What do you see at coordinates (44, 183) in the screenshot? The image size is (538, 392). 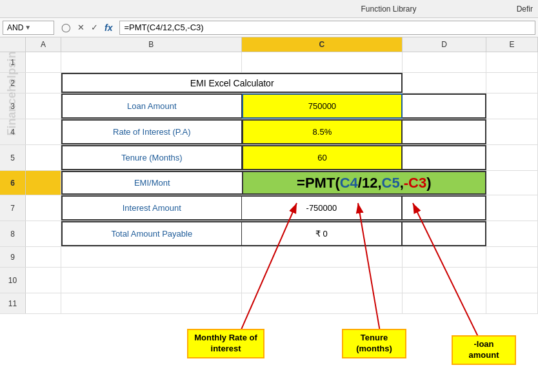 I see `cell-a6` at bounding box center [44, 183].